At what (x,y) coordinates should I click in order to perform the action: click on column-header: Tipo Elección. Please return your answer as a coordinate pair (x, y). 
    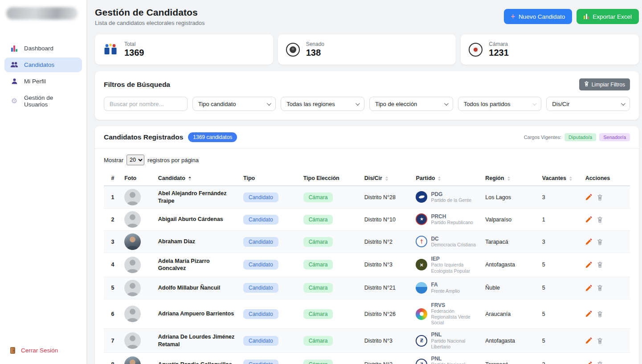
    Looking at the image, I should click on (331, 178).